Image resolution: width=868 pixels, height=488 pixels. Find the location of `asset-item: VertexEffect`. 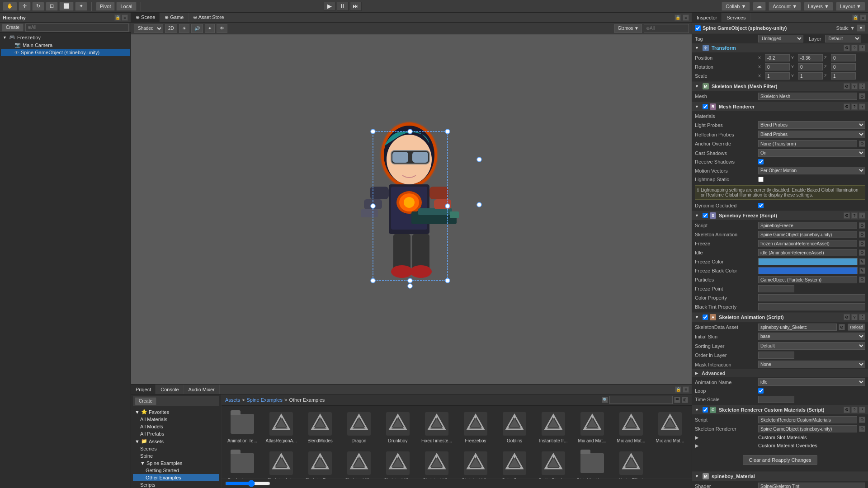

asset-item: VertexEffect is located at coordinates (631, 463).